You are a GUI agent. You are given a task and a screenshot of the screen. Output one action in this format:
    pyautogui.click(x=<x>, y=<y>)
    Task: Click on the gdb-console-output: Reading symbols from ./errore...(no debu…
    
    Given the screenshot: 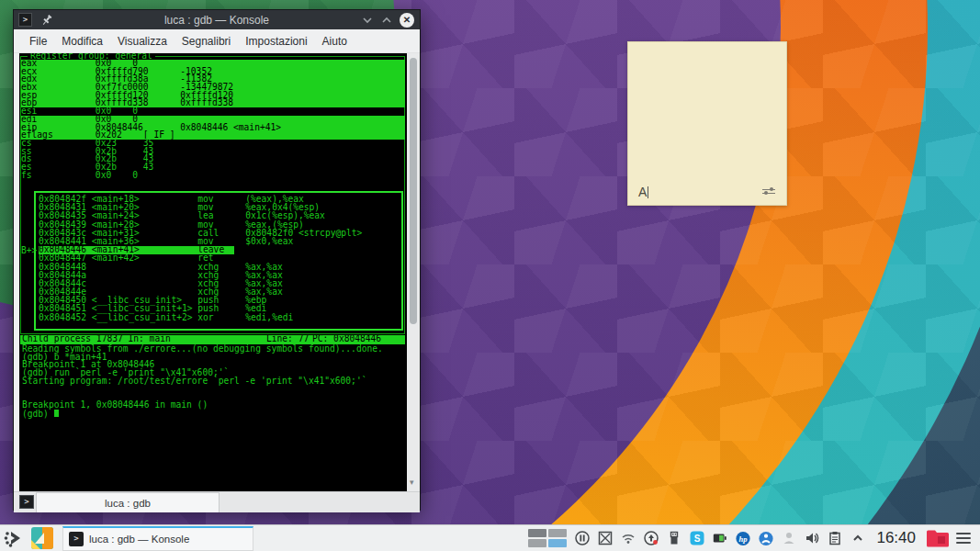 What is the action you would take?
    pyautogui.click(x=213, y=381)
    